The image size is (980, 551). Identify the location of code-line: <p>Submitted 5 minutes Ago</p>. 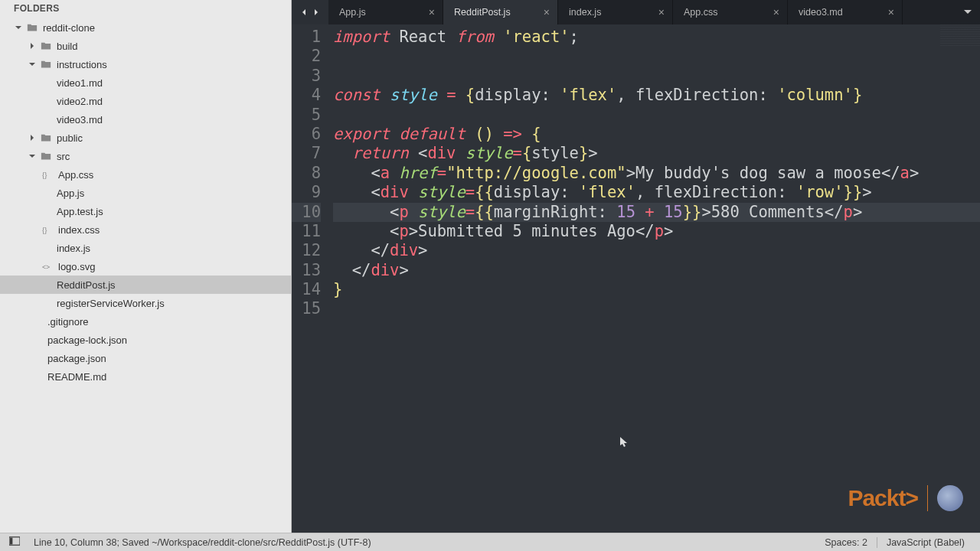
(657, 231).